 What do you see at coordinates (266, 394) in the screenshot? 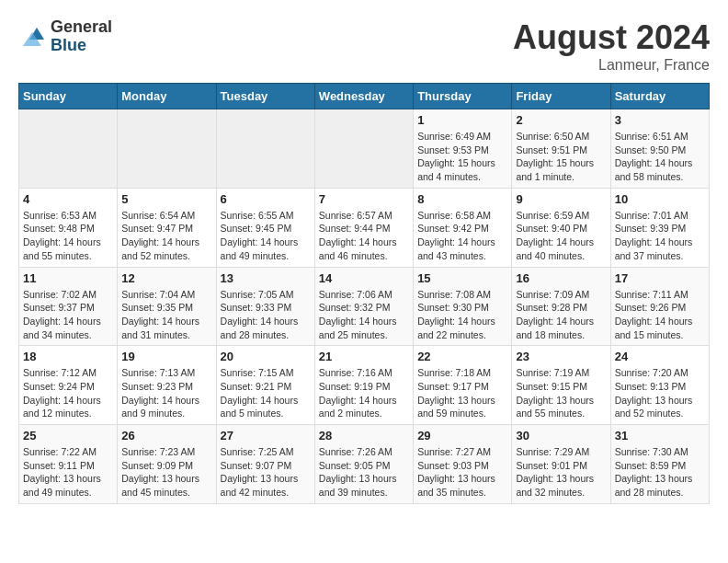
I see `day-info: Sunrise: 7:15 AM Sunset: 9:21 PM Dayligh…` at bounding box center [266, 394].